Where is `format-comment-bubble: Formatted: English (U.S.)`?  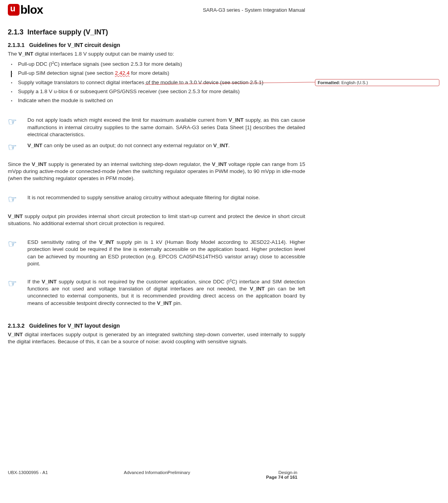 format-comment-bubble: Formatted: English (U.S.) is located at coordinates (377, 83).